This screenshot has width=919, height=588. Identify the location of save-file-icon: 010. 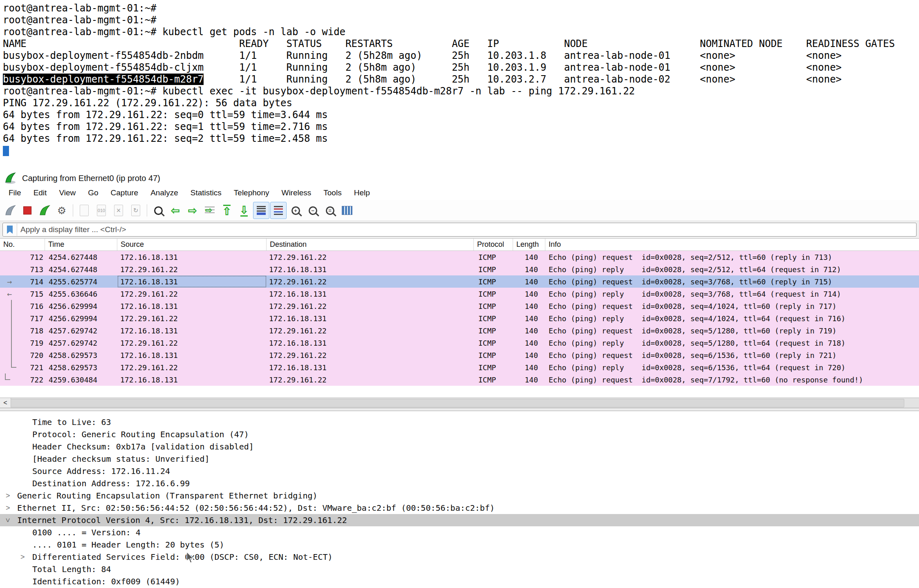
(101, 210).